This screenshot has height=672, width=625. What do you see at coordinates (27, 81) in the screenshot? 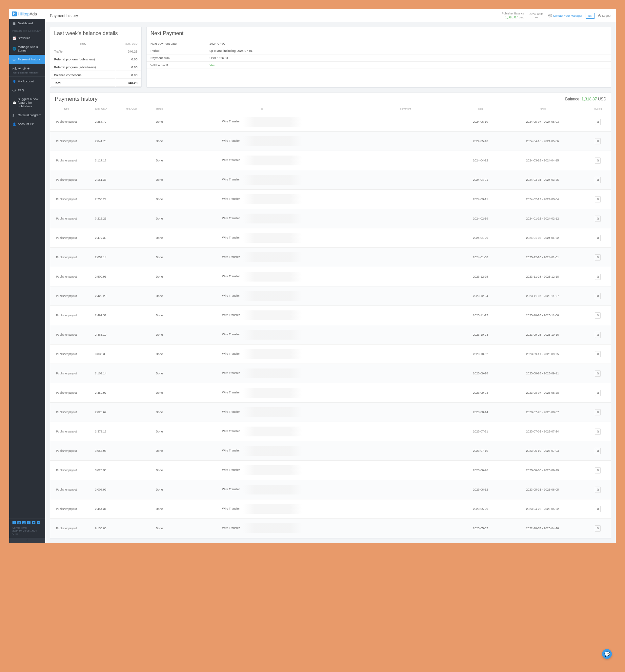
I see `nav-my-account: 👤My Account` at bounding box center [27, 81].